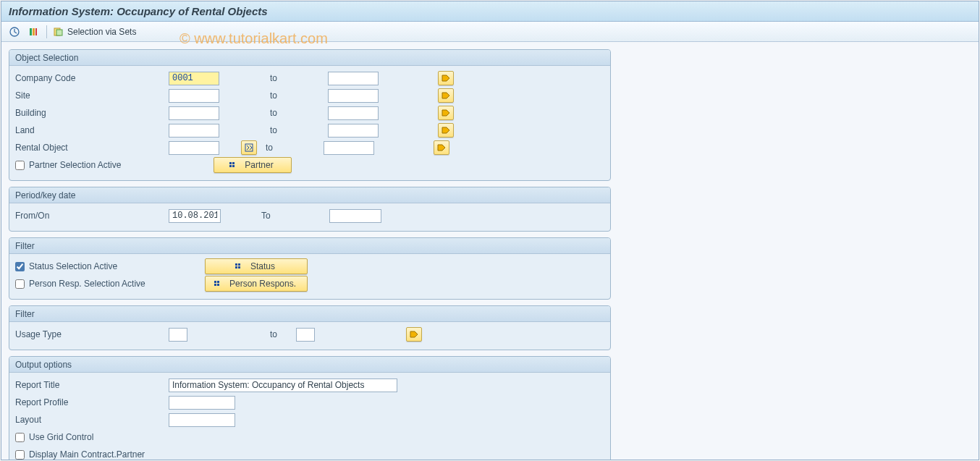 This screenshot has width=980, height=461. Describe the element at coordinates (92, 113) in the screenshot. I see `building-label: Building` at that location.